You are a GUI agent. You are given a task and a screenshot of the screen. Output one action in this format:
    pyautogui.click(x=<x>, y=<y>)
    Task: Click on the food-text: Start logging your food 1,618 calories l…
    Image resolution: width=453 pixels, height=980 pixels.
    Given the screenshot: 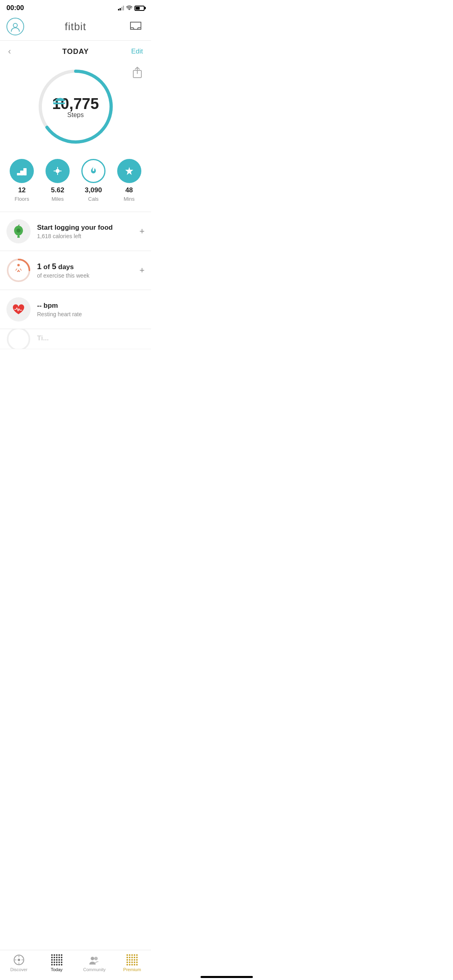 What is the action you would take?
    pyautogui.click(x=85, y=232)
    